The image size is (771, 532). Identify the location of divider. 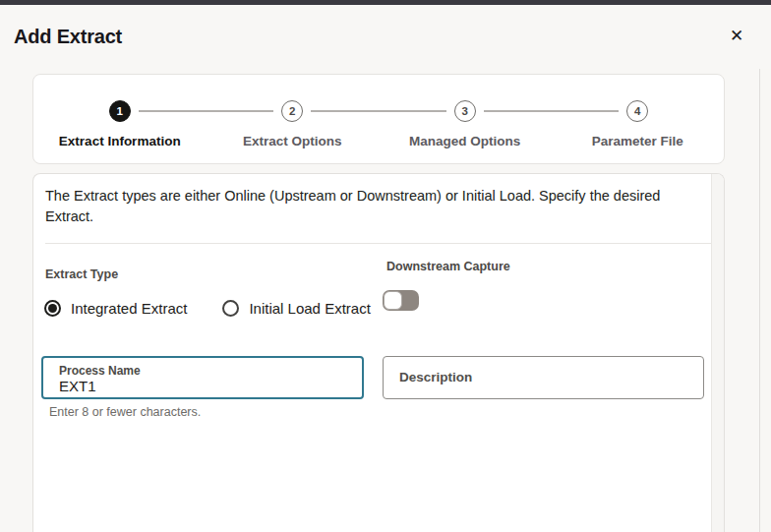
(379, 244).